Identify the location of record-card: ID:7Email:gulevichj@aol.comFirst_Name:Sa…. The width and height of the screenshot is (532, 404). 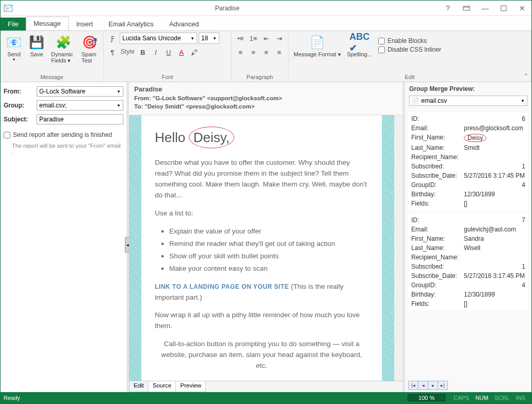
(469, 262).